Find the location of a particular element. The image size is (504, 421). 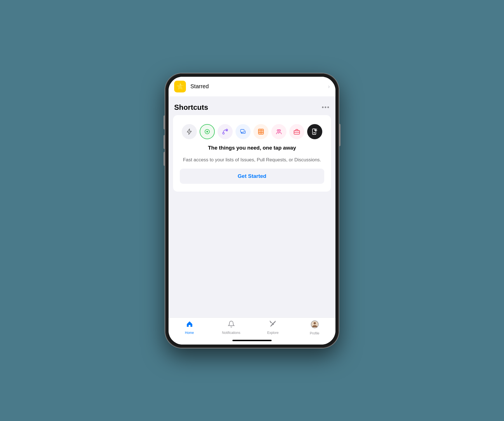

circle-dot-icon is located at coordinates (207, 132).